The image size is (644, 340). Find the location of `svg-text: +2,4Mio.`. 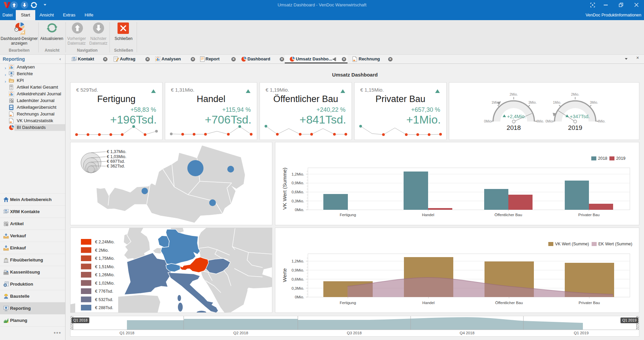

svg-text: +2,4Mio. is located at coordinates (516, 116).